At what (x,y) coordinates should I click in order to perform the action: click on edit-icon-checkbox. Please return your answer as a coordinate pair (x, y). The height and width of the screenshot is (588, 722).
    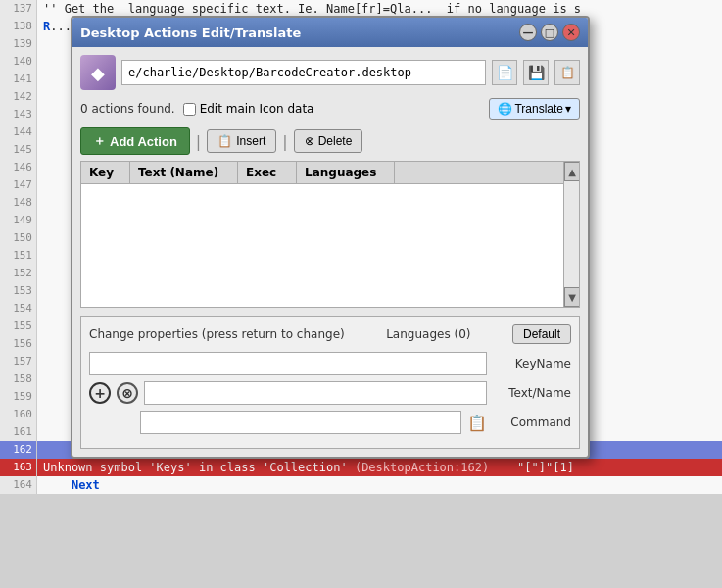
    Looking at the image, I should click on (190, 110).